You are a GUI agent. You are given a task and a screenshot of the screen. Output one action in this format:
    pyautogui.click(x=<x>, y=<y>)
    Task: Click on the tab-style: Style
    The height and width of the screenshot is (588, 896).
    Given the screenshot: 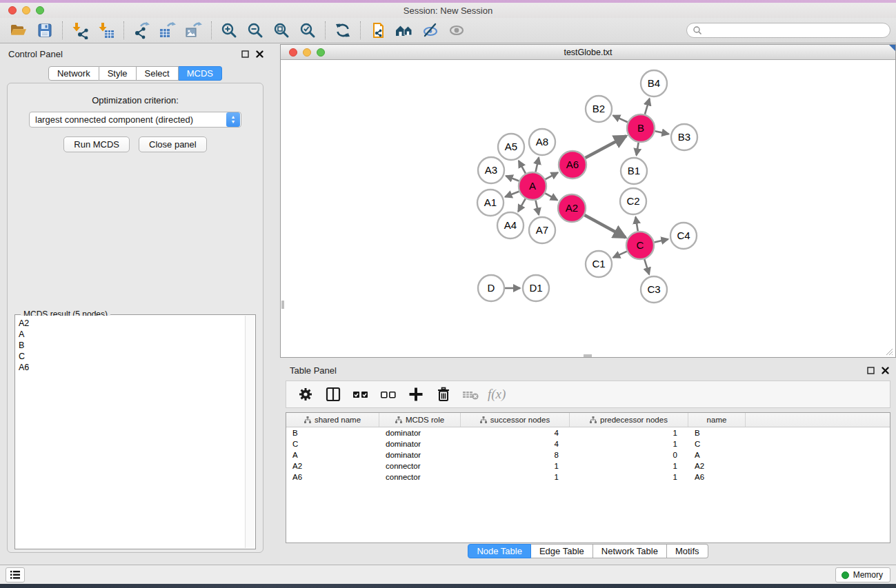 What is the action you would take?
    pyautogui.click(x=118, y=73)
    